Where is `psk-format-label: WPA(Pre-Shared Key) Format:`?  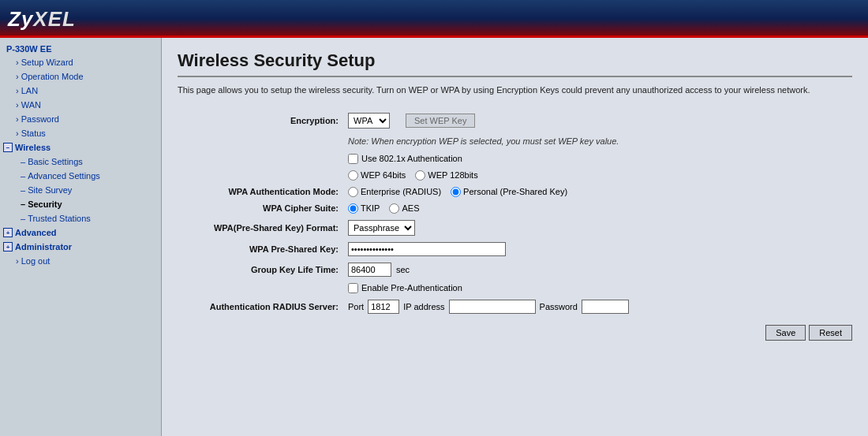
psk-format-label: WPA(Pre-Shared Key) Format: is located at coordinates (260, 228).